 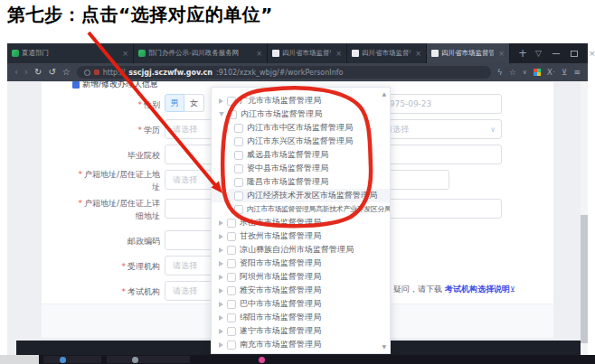 What do you see at coordinates (552, 72) in the screenshot?
I see `translate-icon: X·` at bounding box center [552, 72].